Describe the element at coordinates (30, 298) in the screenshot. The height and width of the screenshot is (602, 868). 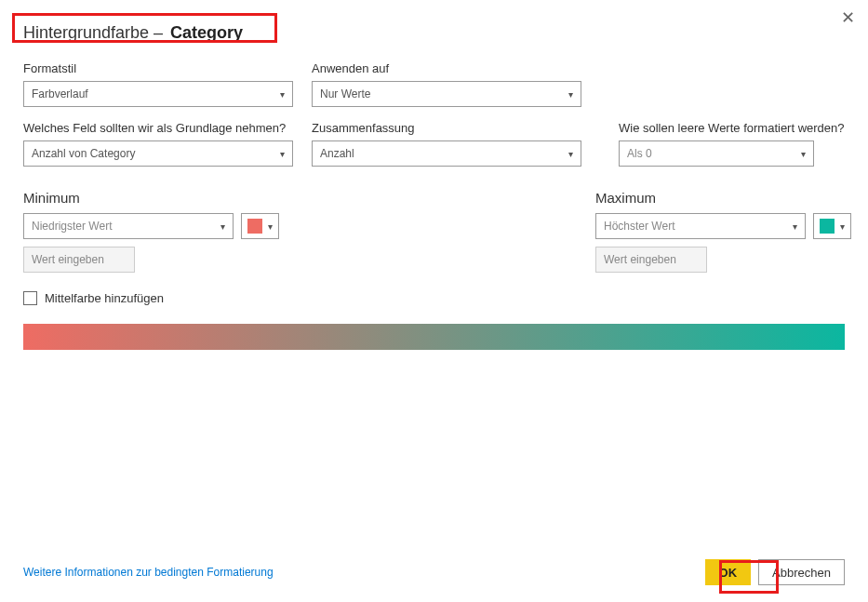
I see `middle-color-checkbox` at that location.